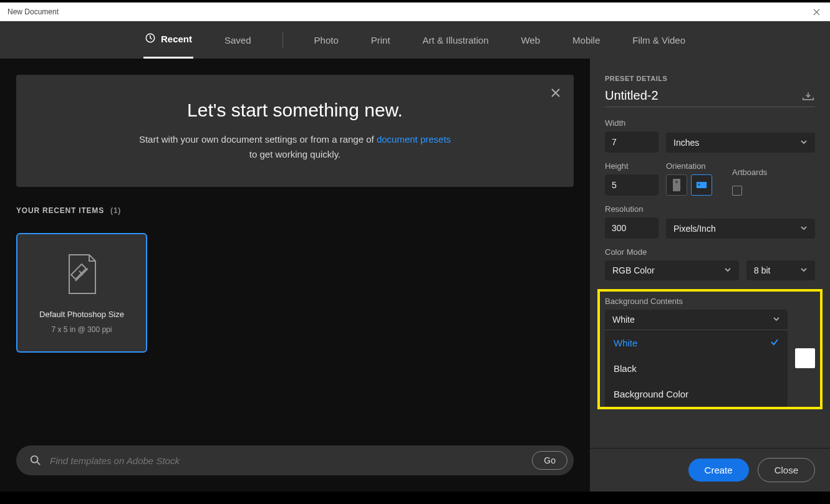  I want to click on tab-art-illustration: Art & Illustration, so click(456, 40).